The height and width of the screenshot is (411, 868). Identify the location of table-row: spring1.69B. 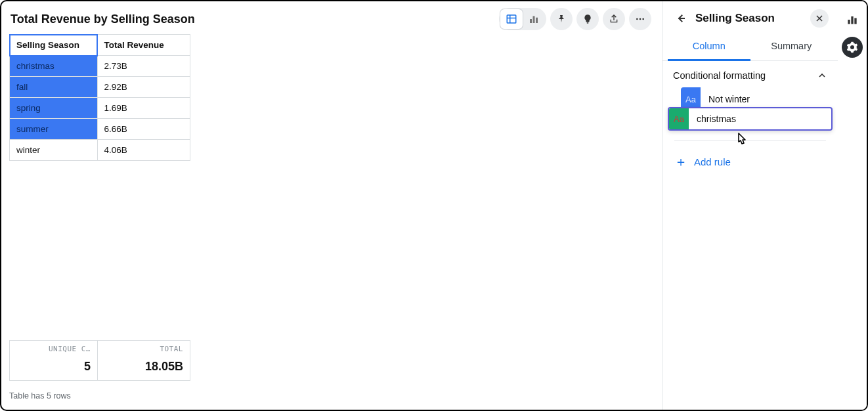
(100, 108).